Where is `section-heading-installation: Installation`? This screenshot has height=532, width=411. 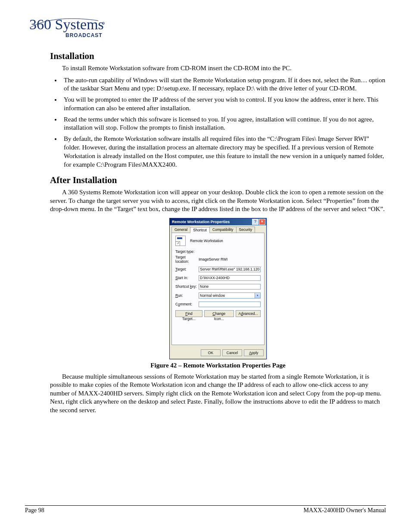 section-heading-installation: Installation is located at coordinates (218, 56).